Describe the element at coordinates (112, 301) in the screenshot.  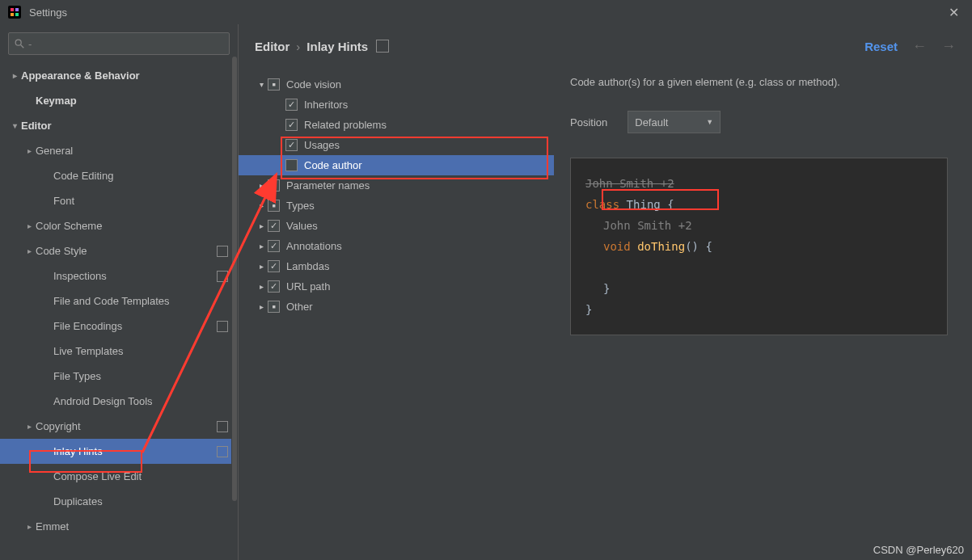
I see `tree-label: File and Code Templates` at that location.